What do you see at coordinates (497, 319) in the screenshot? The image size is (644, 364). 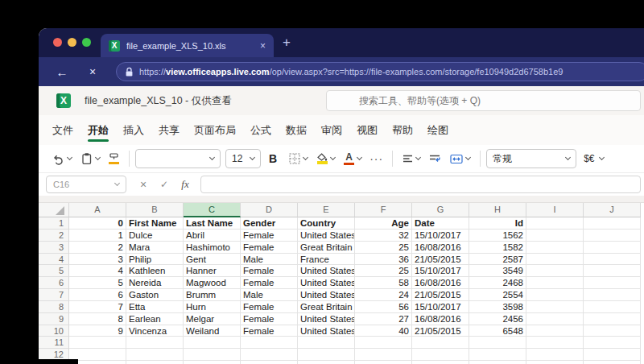 I see `cell-H9: 2456` at bounding box center [497, 319].